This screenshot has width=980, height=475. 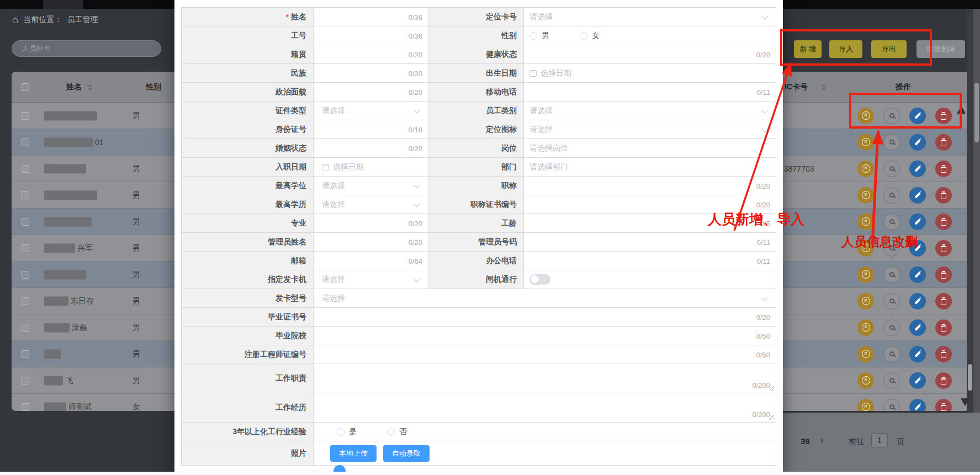 What do you see at coordinates (347, 432) in the screenshot?
I see `radio-option: 是` at bounding box center [347, 432].